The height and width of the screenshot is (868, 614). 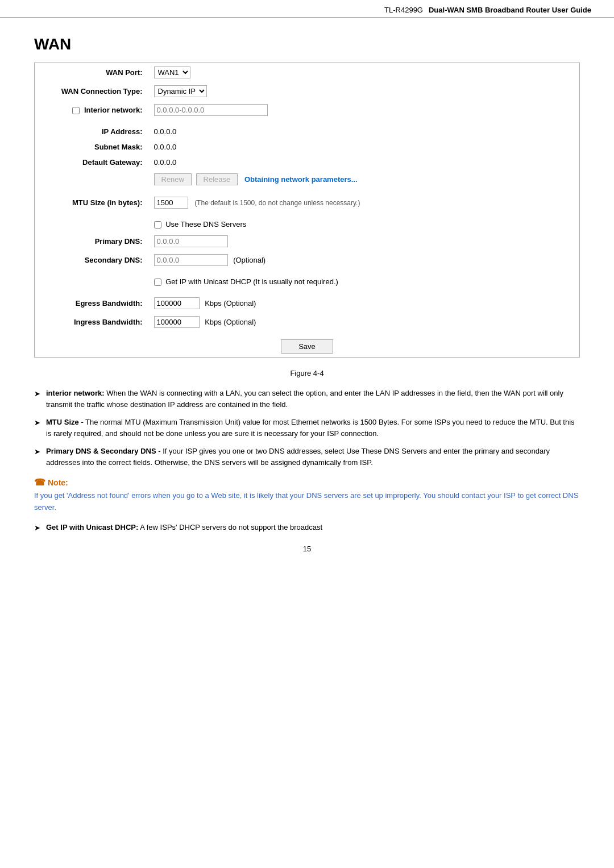 I want to click on primary-dns-input, so click(x=191, y=241).